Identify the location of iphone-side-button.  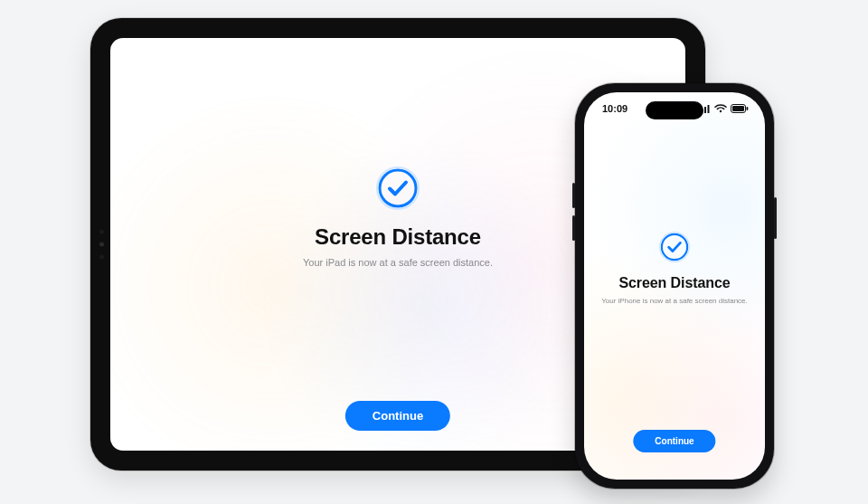
(776, 218).